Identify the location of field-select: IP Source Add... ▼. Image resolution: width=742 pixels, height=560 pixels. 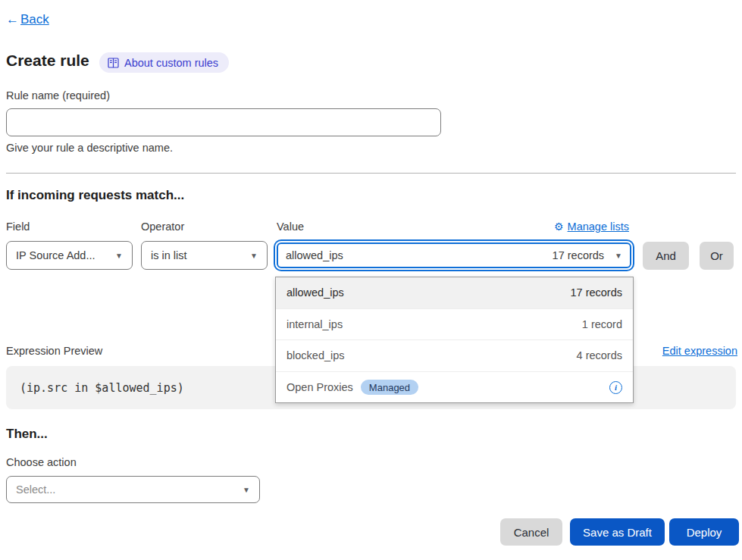
(70, 255).